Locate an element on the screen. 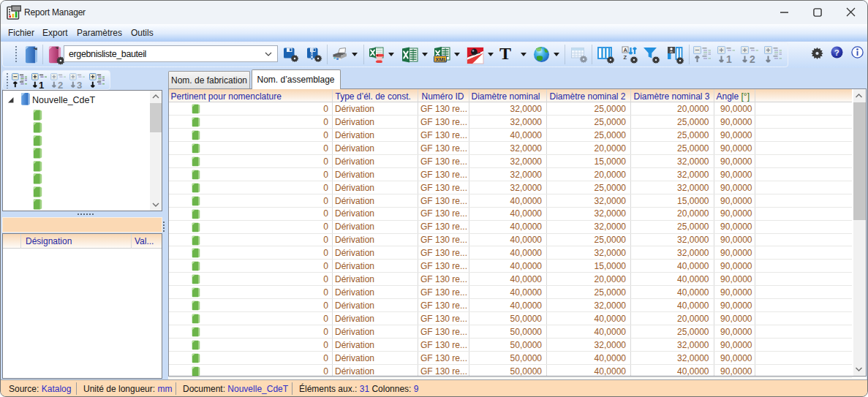 This screenshot has height=397, width=868. svg-text: 3 is located at coordinates (79, 84).